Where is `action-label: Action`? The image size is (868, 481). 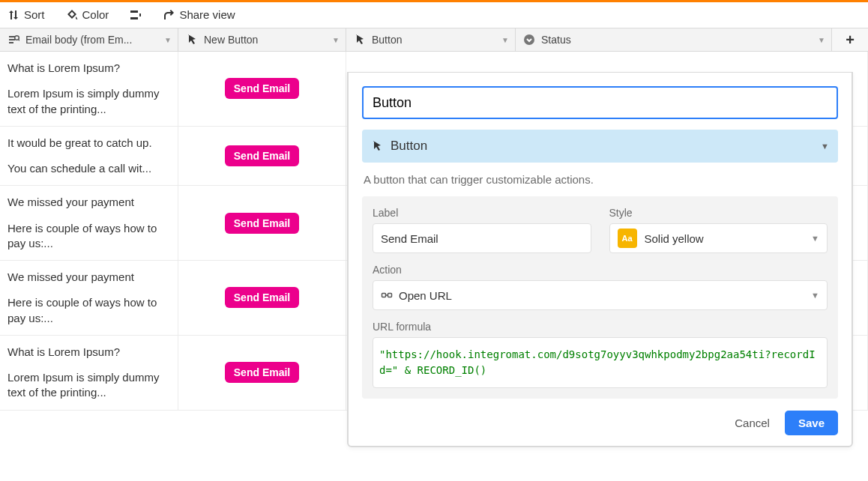
action-label: Action is located at coordinates (600, 270).